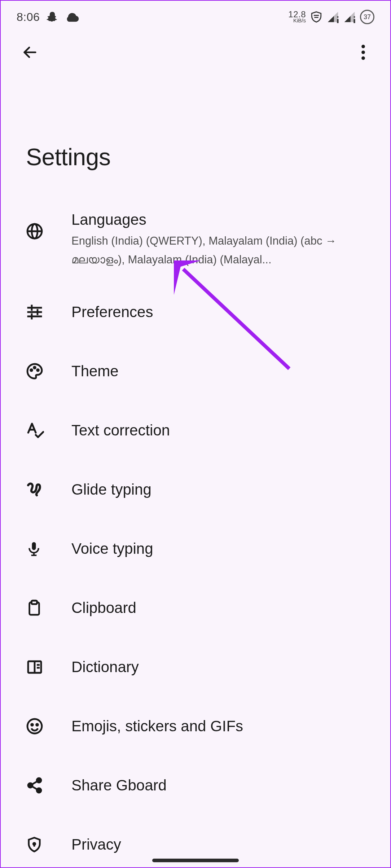 The width and height of the screenshot is (391, 868). I want to click on share-icon, so click(36, 785).